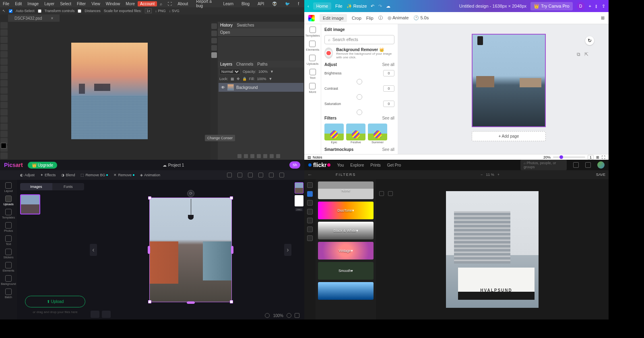 Image resolution: width=644 pixels, height=338 pixels. What do you see at coordinates (287, 4) in the screenshot?
I see `twitter-icon: 🐦` at bounding box center [287, 4].